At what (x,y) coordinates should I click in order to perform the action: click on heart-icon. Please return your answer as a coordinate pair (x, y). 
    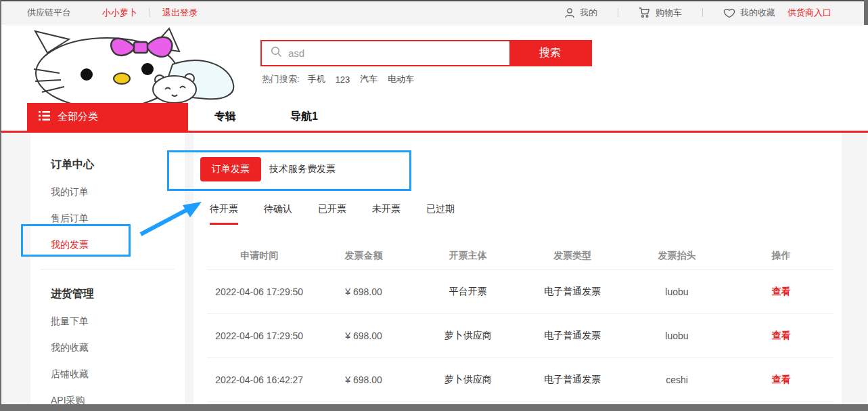
    Looking at the image, I should click on (729, 13).